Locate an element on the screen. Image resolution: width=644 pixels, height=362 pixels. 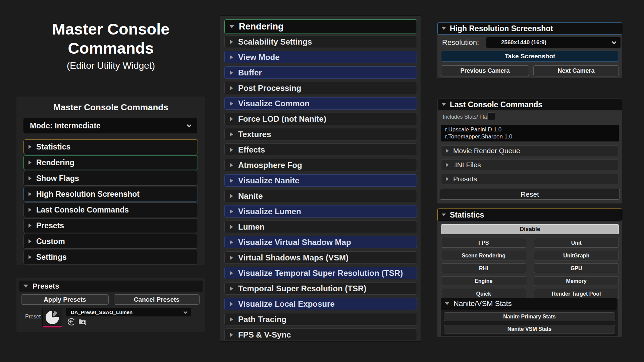
collapsed-section-row: Movie Render Queue is located at coordinates (530, 151).